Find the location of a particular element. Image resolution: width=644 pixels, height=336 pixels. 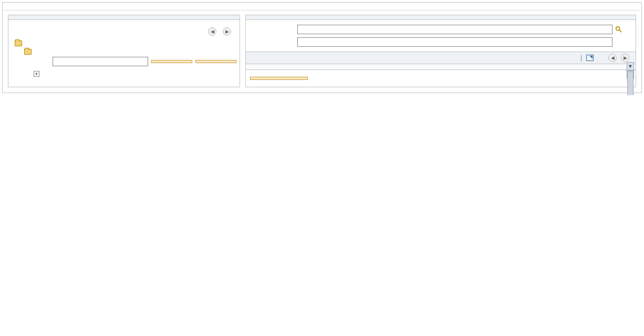

name-row is located at coordinates (441, 29).